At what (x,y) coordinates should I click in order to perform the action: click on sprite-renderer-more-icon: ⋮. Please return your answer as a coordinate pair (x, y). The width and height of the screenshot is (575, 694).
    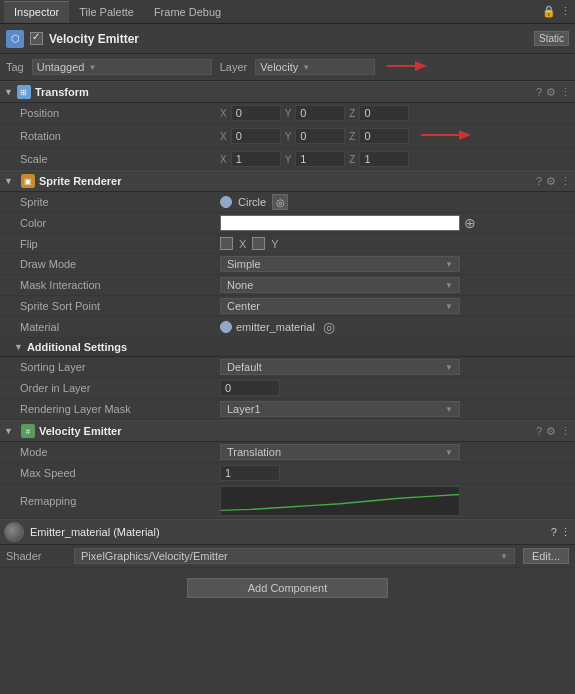
    Looking at the image, I should click on (566, 182).